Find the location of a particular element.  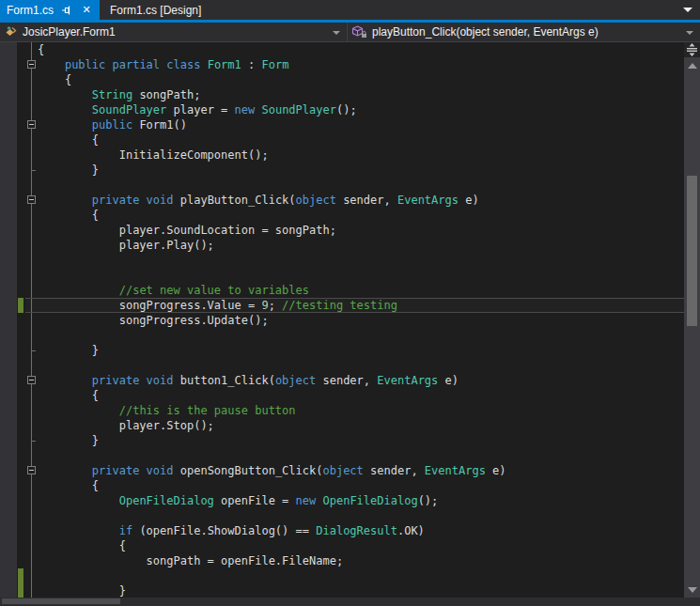

code-line: player.Play(); is located at coordinates (342, 245).